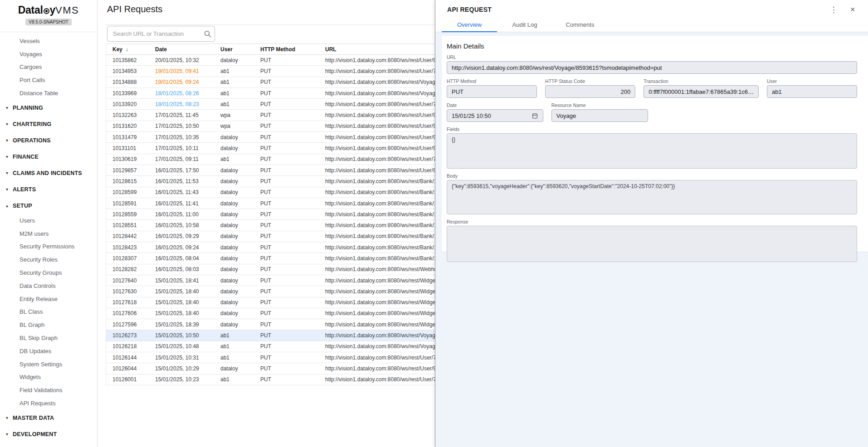 Image resolution: width=868 pixels, height=447 pixels. What do you see at coordinates (49, 206) in the screenshot?
I see `sidebar-item: SETUP` at bounding box center [49, 206].